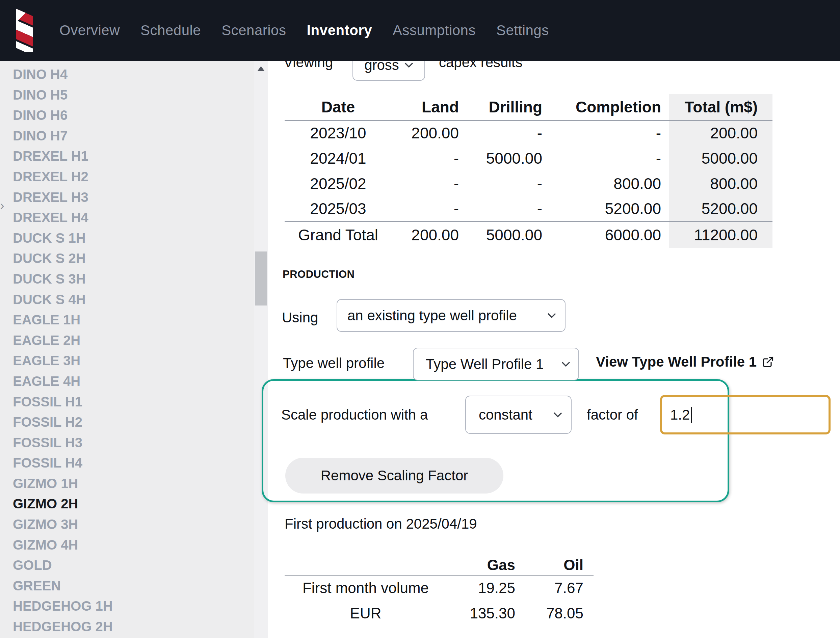 This screenshot has width=840, height=638. I want to click on capex-grand-total-cell: 11200.00, so click(721, 235).